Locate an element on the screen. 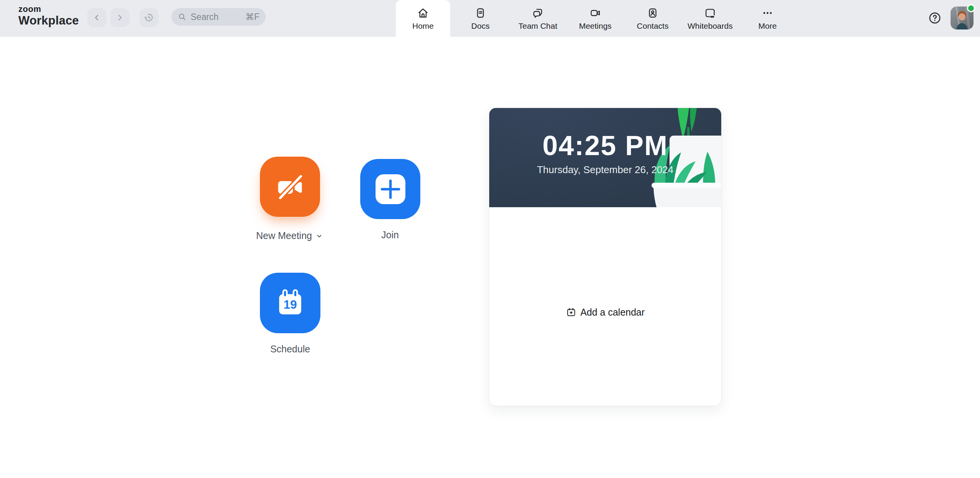 Image resolution: width=980 pixels, height=478 pixels. contacts-icon is located at coordinates (653, 13).